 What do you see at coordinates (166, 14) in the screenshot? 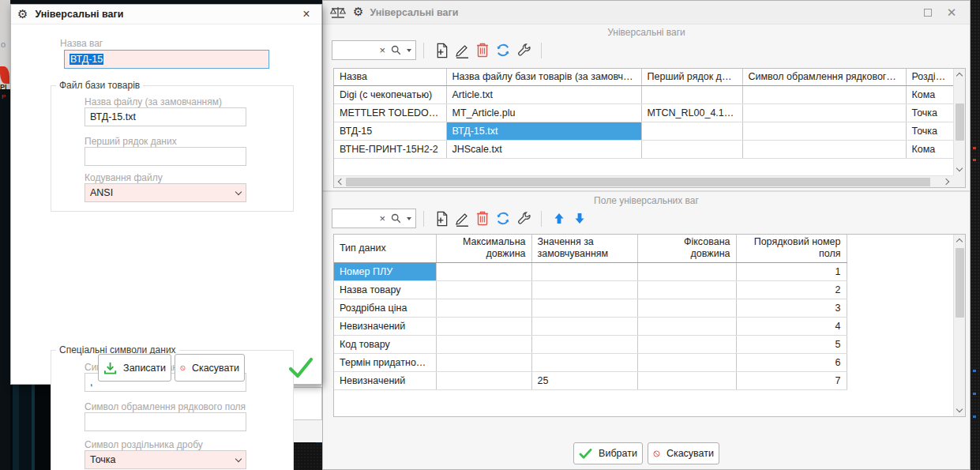
I see `window-titlebar: ⚙ Універсальні ваги ×` at bounding box center [166, 14].